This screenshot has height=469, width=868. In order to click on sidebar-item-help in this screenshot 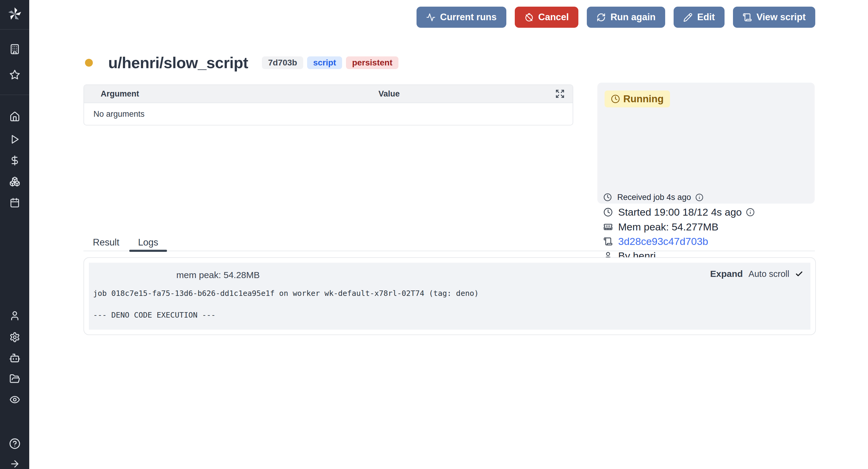, I will do `click(15, 444)`.